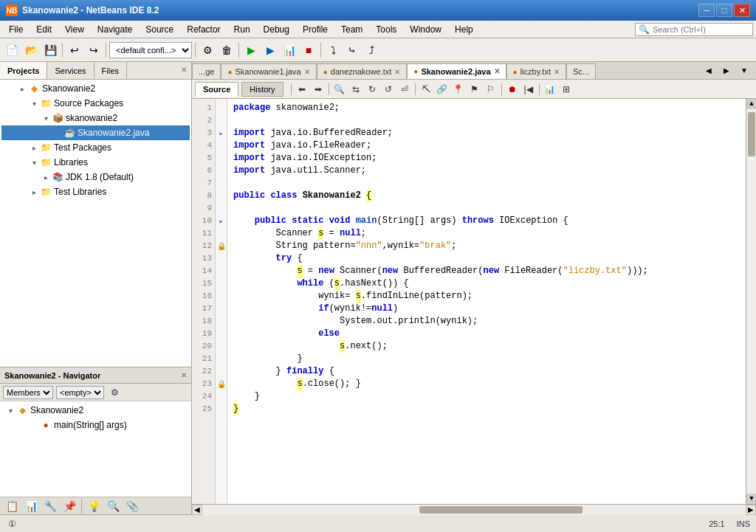  I want to click on close-button: ✕, so click(742, 10).